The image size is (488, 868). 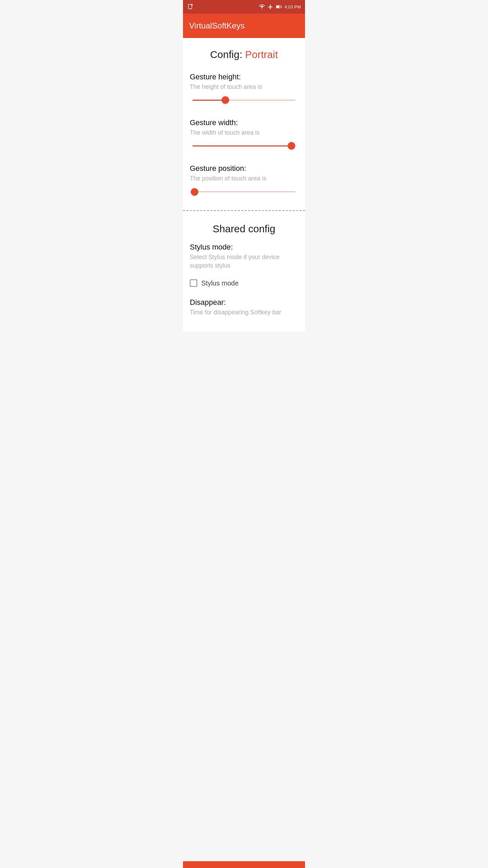 What do you see at coordinates (217, 26) in the screenshot?
I see `app-title: VirtualSoftKeys` at bounding box center [217, 26].